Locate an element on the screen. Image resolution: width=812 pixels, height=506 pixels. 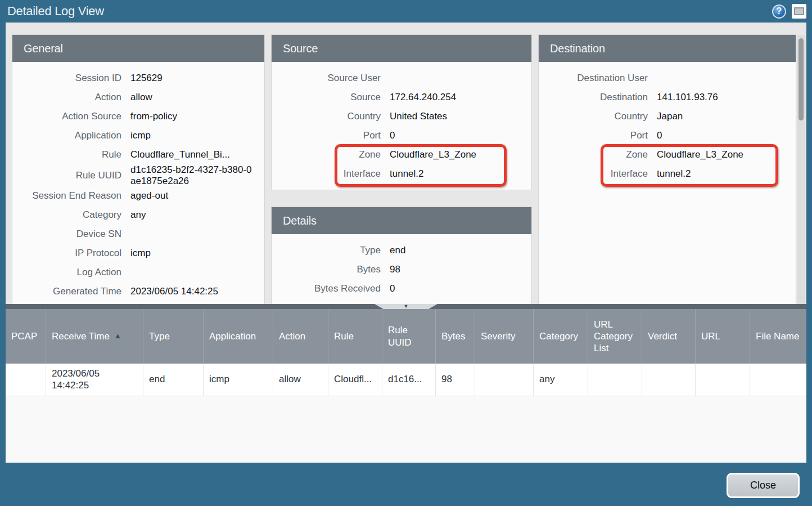
field-action: Actionallow is located at coordinates (138, 97).